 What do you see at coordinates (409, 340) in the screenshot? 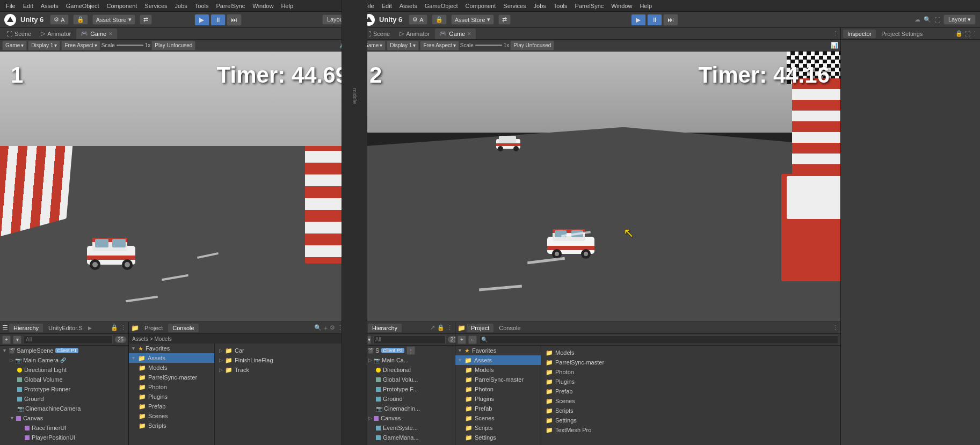
I see `hierarchy-search-right` at bounding box center [409, 340].